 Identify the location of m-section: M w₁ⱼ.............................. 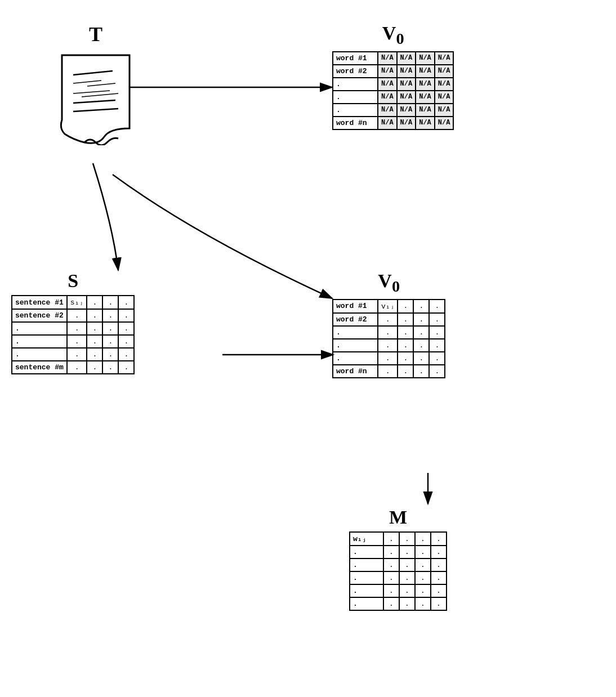
(398, 559).